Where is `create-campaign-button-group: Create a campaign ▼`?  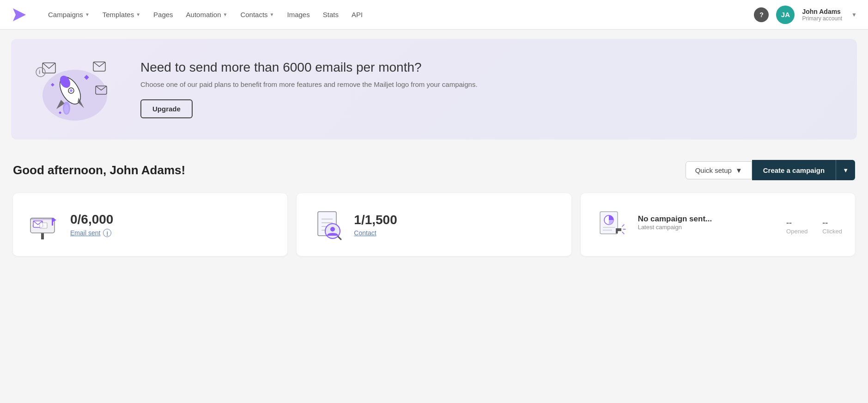 create-campaign-button-group: Create a campaign ▼ is located at coordinates (804, 170).